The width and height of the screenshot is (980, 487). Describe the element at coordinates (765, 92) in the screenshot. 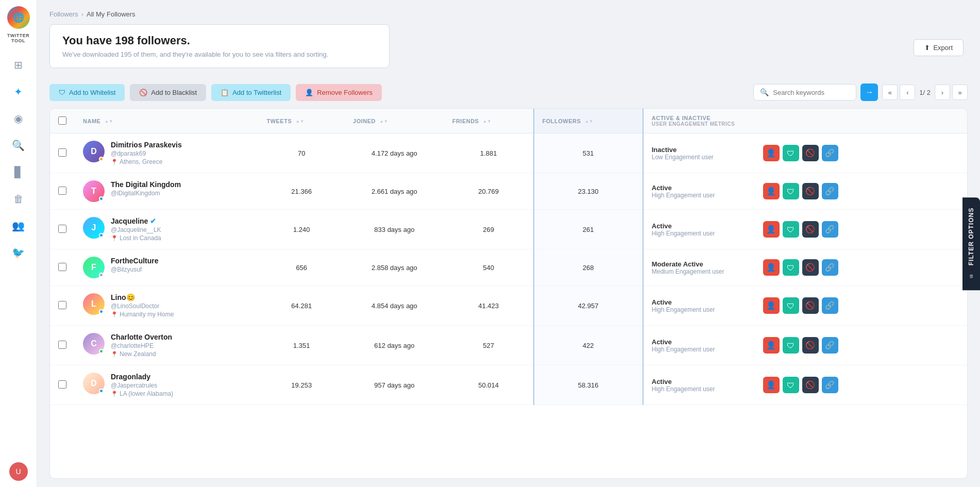

I see `search-icon: 🔍` at that location.